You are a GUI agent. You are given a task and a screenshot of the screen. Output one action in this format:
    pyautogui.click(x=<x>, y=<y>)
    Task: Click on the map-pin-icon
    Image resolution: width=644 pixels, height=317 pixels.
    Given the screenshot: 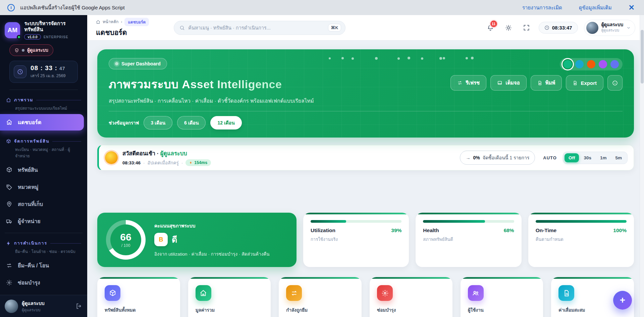 What is the action you would take?
    pyautogui.click(x=9, y=204)
    